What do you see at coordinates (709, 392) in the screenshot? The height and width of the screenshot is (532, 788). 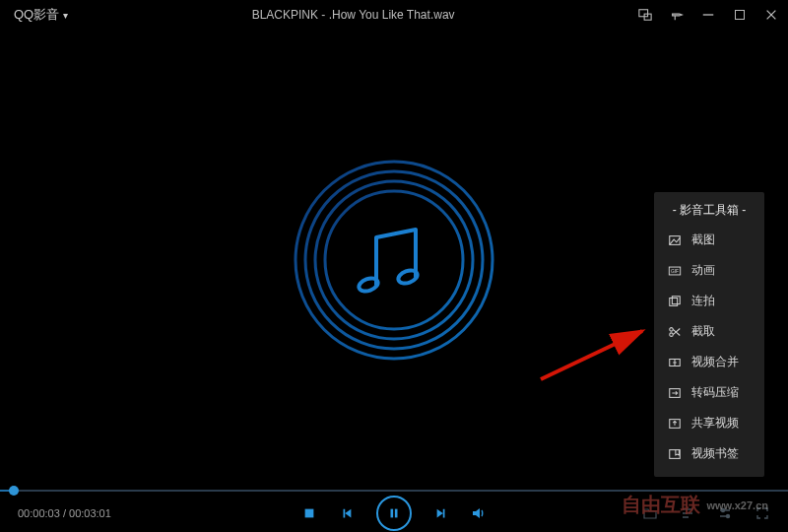 I see `tool-transcode: 转码压缩` at bounding box center [709, 392].